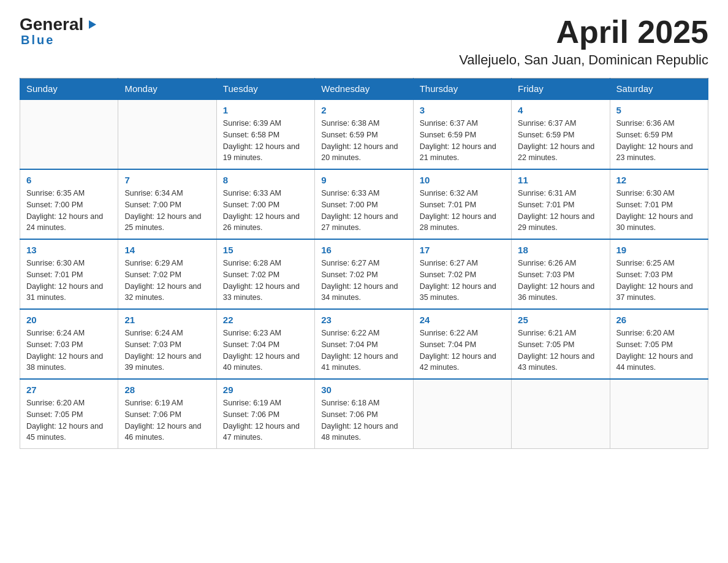  I want to click on daylight-text: Daylight: 12 hours and 36 minutes., so click(560, 293).